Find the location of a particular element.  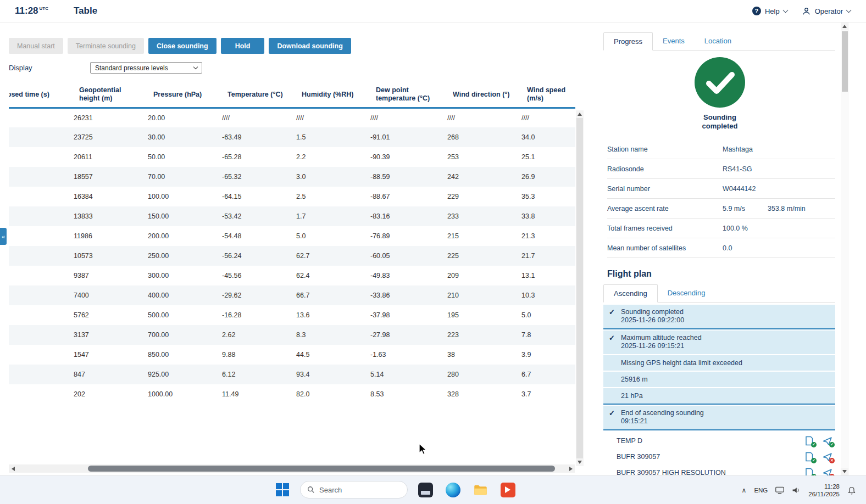

collapse-panel-button: « is located at coordinates (3, 236).